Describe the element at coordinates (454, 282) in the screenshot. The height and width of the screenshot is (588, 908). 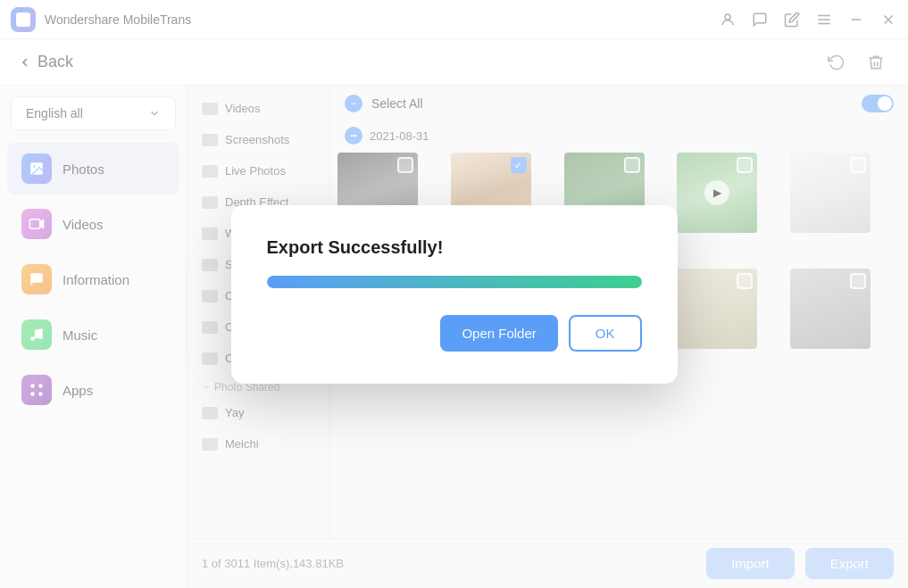
I see `progress-bar-container` at that location.